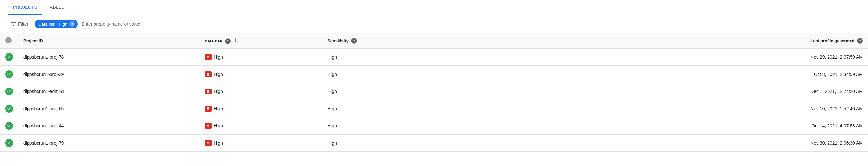 This screenshot has height=166, width=868. I want to click on th-project-id: Project ID, so click(109, 41).